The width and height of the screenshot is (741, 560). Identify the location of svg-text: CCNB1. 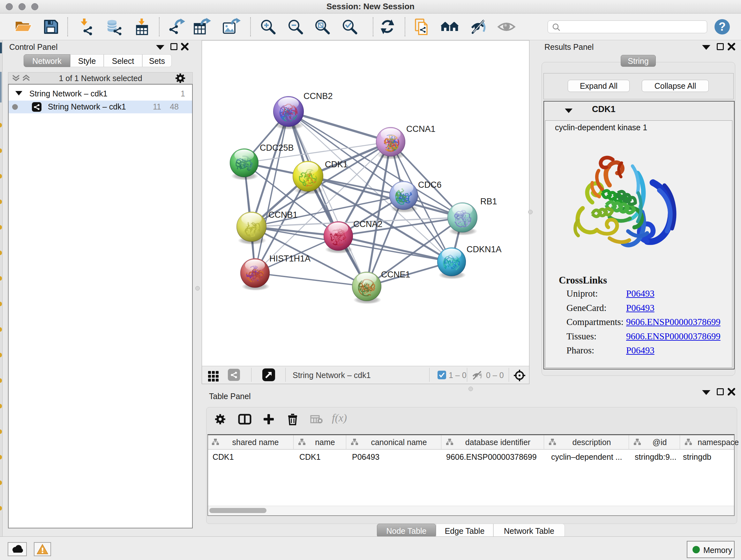
(283, 215).